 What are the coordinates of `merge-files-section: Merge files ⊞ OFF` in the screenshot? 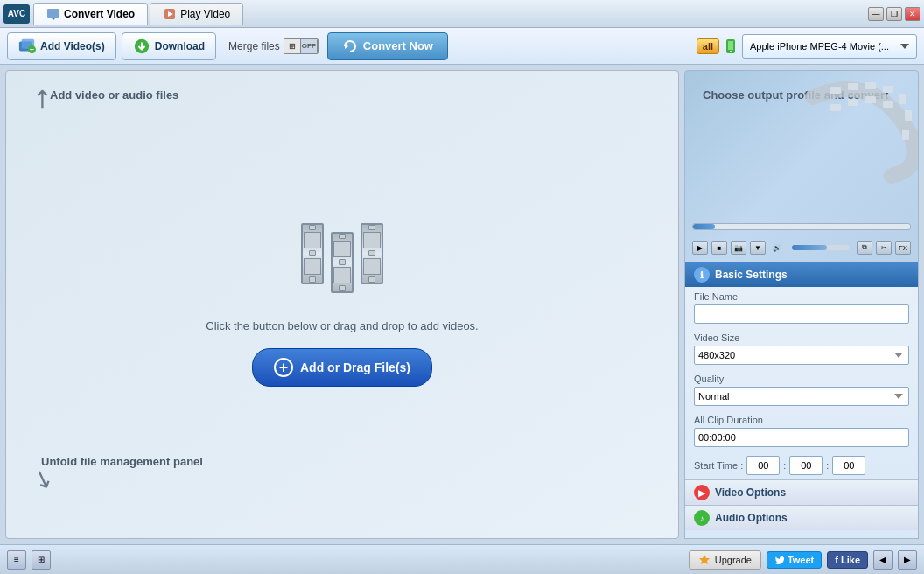 It's located at (273, 46).